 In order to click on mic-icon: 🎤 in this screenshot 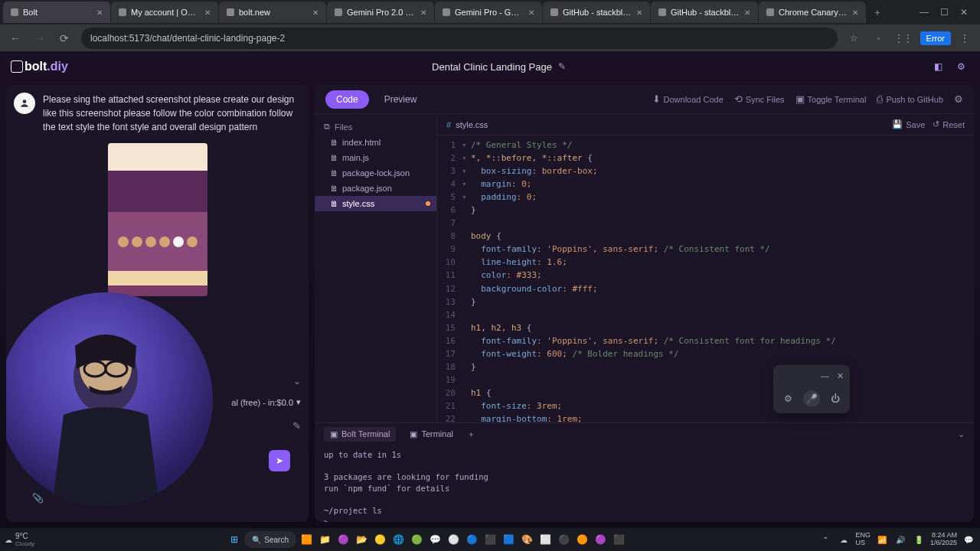, I will do `click(812, 399)`.